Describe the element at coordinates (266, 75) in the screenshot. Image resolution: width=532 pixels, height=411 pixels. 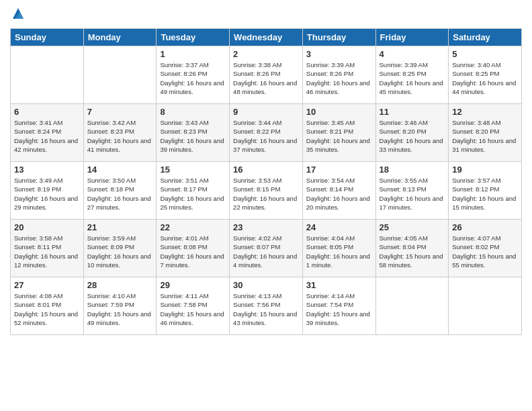
I see `day-cell: 2Sunrise: 3:38 AMSunset: 8:26 PMDaylight…` at that location.